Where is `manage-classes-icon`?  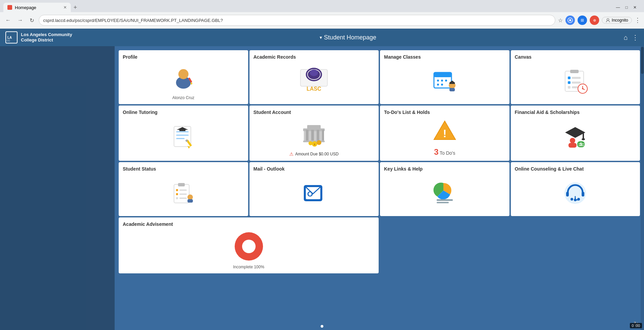 manage-classes-icon is located at coordinates (445, 81).